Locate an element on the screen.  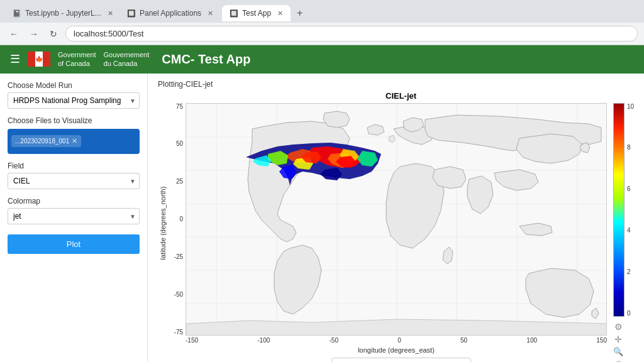
app-header: ☰ 🍁 Government of Canada Gouvernement du… is located at coordinates (322, 59).